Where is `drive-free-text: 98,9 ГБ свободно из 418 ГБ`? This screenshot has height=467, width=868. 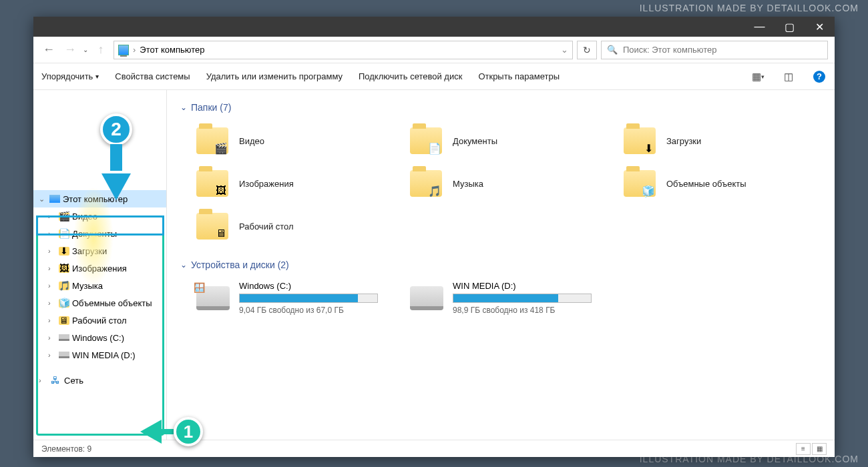 drive-free-text: 98,9 ГБ свободно из 418 ГБ is located at coordinates (522, 310).